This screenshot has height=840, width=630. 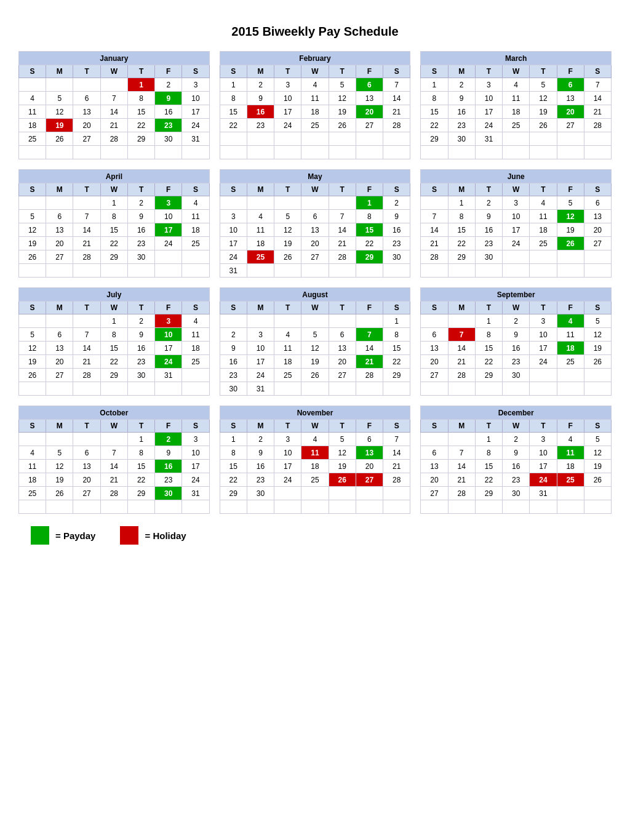 What do you see at coordinates (114, 177) in the screenshot?
I see `month-name: April` at bounding box center [114, 177].